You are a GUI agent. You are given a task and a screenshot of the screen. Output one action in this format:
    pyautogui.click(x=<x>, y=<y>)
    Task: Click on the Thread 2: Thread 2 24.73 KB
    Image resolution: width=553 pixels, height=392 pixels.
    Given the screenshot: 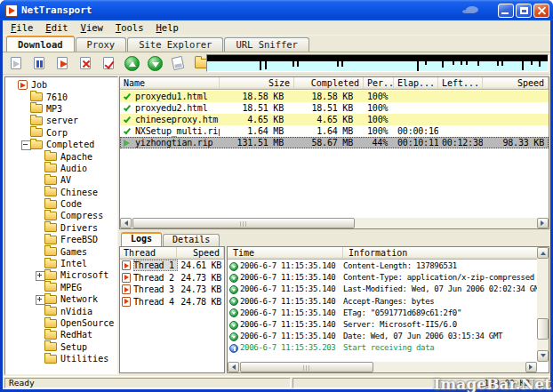 What is the action you would take?
    pyautogui.click(x=172, y=278)
    